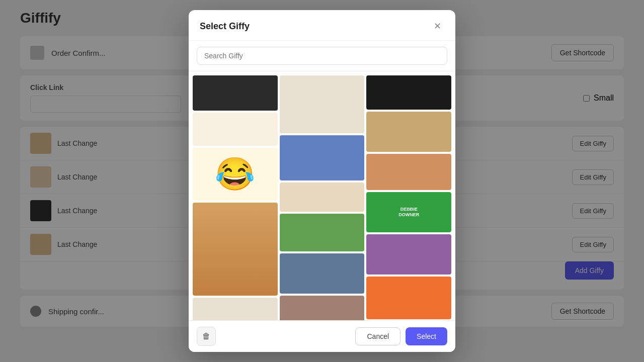 The image size is (644, 362). What do you see at coordinates (427, 336) in the screenshot?
I see `select-button: Select` at bounding box center [427, 336].